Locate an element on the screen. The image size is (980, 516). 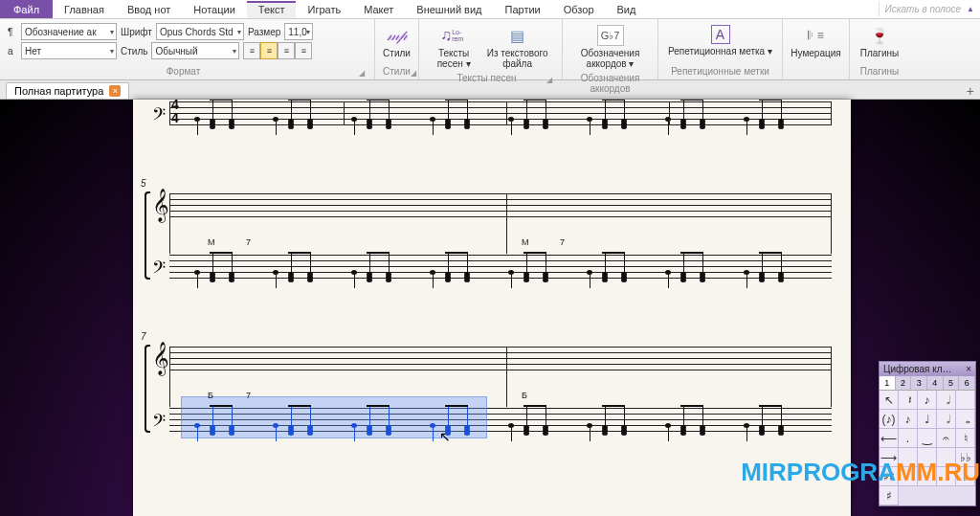
new-tab-button: + is located at coordinates (970, 91).